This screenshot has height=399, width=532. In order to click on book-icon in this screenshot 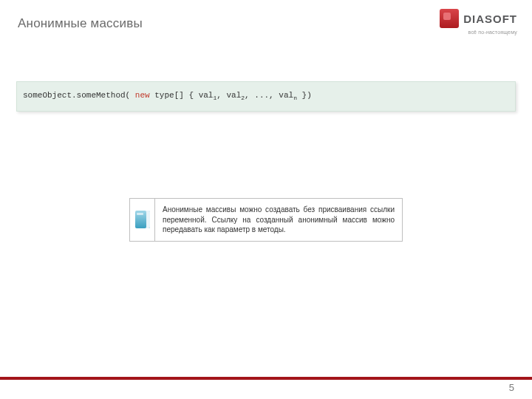, I will do `click(143, 219)`.